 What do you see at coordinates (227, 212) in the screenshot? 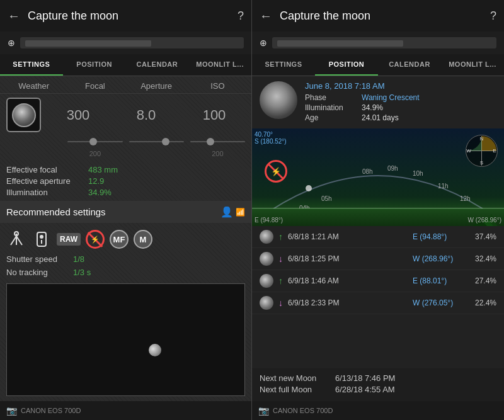
I see `person-icon: 👤` at bounding box center [227, 212].